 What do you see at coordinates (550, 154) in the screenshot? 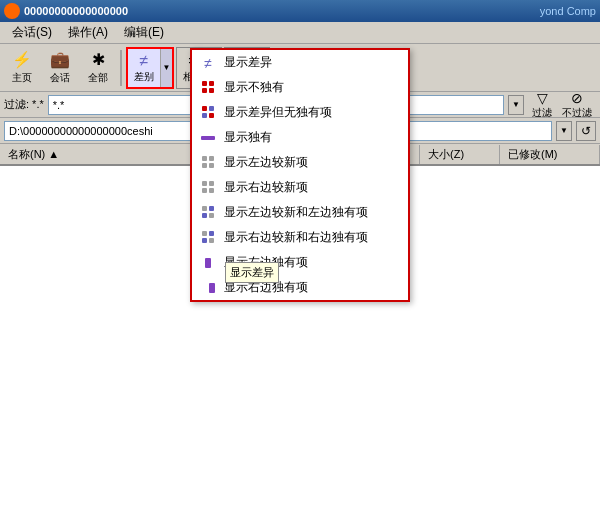
I see `column-header-modified: 已修改(M)` at bounding box center [550, 154].